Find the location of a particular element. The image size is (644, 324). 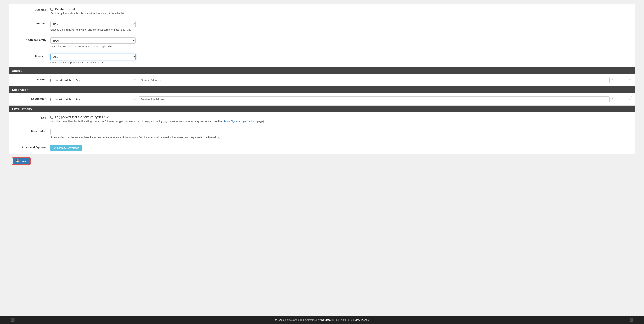

destination-section-header: Destination is located at coordinates (322, 90).